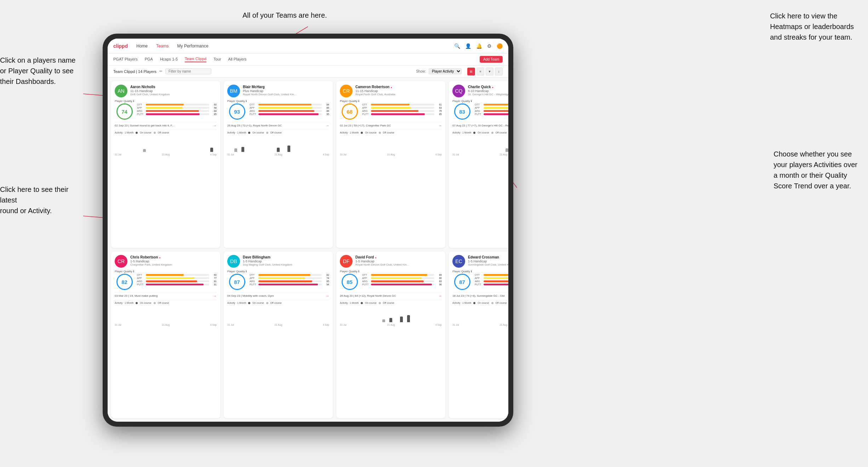  What do you see at coordinates (468, 46) in the screenshot?
I see `profile-icon: 👤` at bounding box center [468, 46].